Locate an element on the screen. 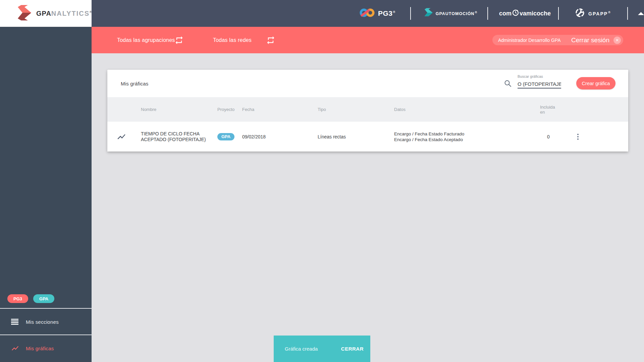 The width and height of the screenshot is (644, 362). search-field-label: Buscar gráficas is located at coordinates (530, 76).